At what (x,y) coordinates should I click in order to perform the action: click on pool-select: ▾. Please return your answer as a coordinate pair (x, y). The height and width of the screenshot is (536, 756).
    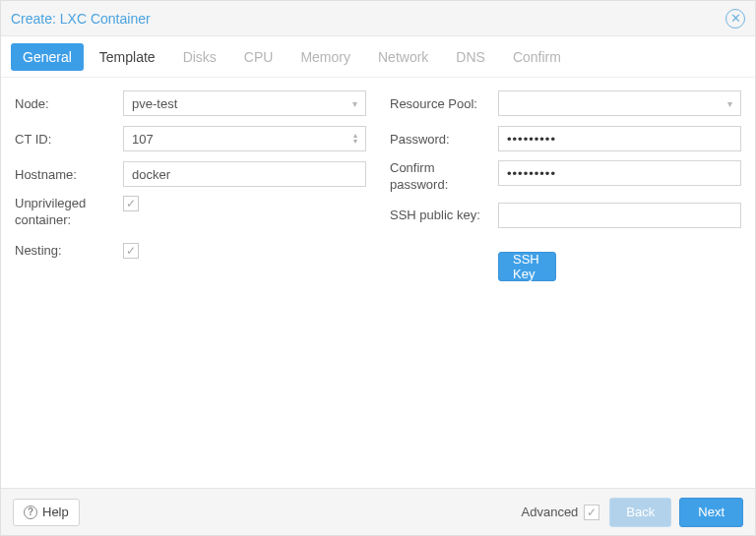
    Looking at the image, I should click on (620, 103).